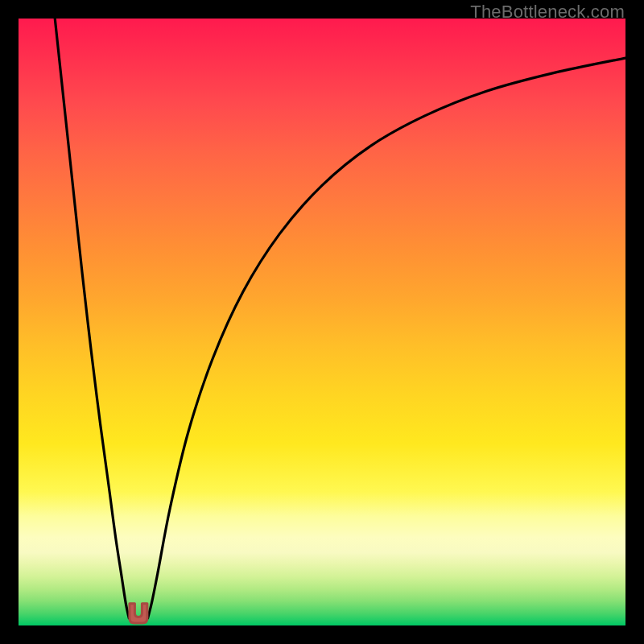  Describe the element at coordinates (138, 613) in the screenshot. I see `bottleneck-notch-icon` at that location.